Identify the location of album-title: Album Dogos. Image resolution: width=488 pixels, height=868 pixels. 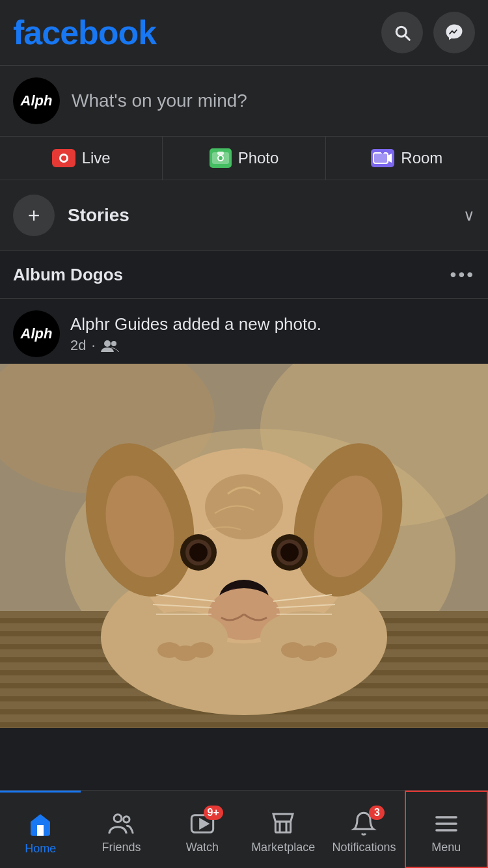
(68, 275).